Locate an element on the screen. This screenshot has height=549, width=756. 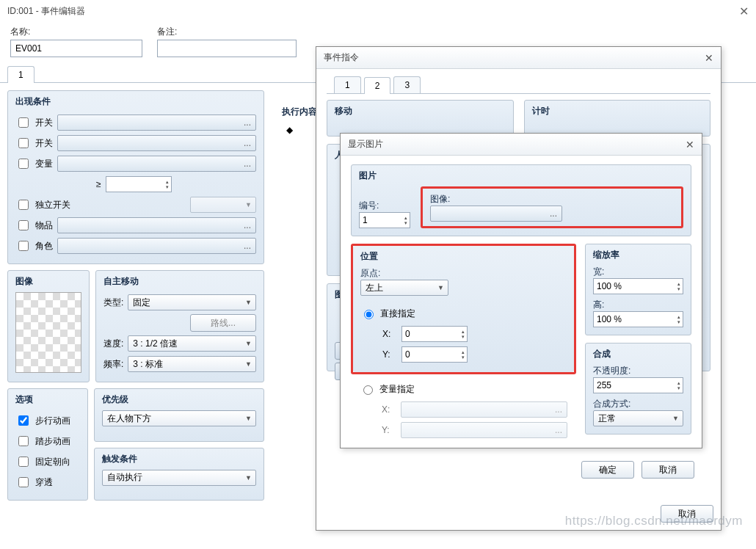
item-label: 物品 is located at coordinates (44, 226).